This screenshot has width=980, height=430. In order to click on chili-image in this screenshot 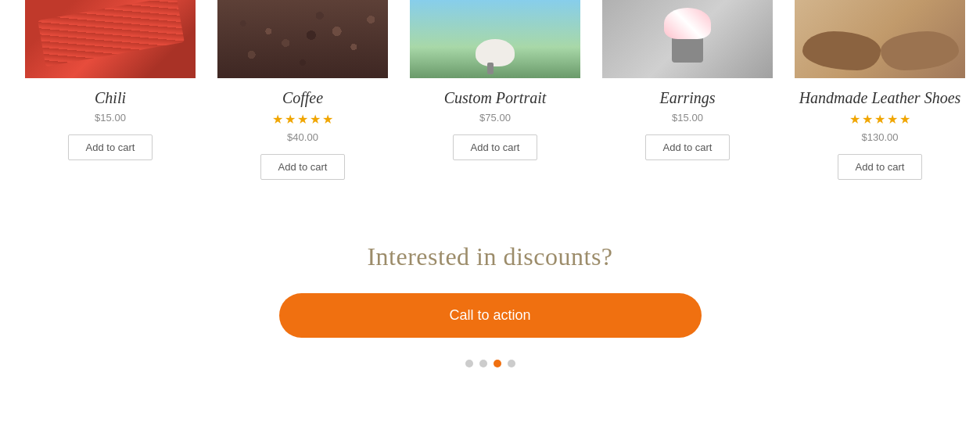, I will do `click(110, 39)`.